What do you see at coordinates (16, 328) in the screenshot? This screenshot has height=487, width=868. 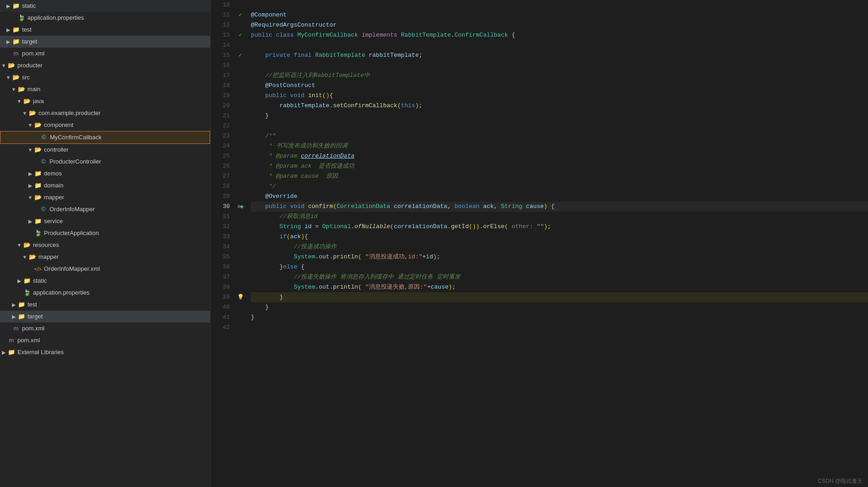 I see `pom-icon: m` at bounding box center [16, 328].